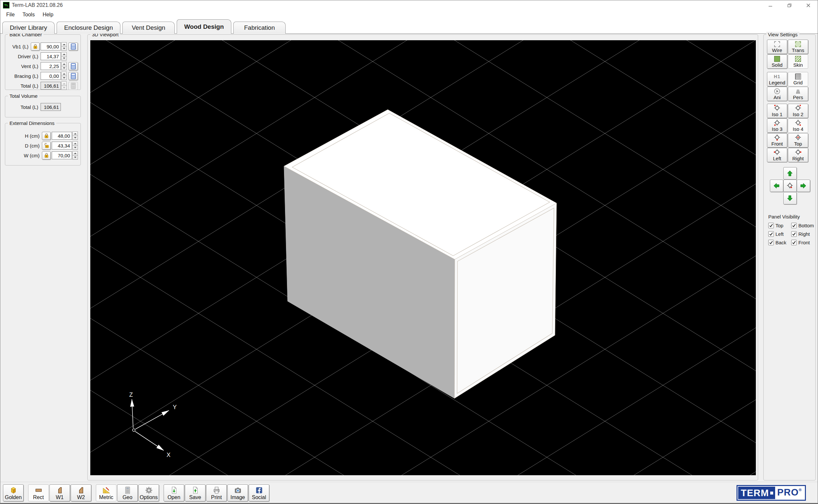  What do you see at coordinates (51, 86) in the screenshot?
I see `chamber-total-input` at bounding box center [51, 86].